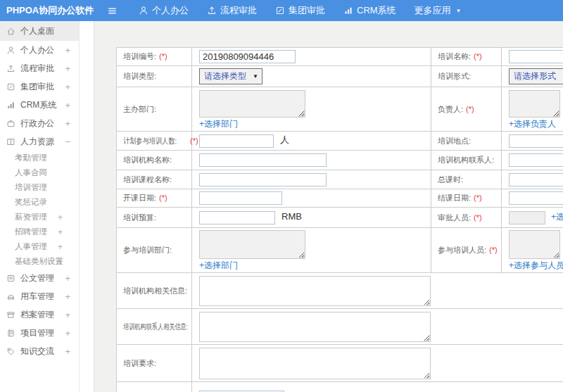 This screenshot has height=392, width=563. I want to click on host-department-textarea, so click(252, 104).